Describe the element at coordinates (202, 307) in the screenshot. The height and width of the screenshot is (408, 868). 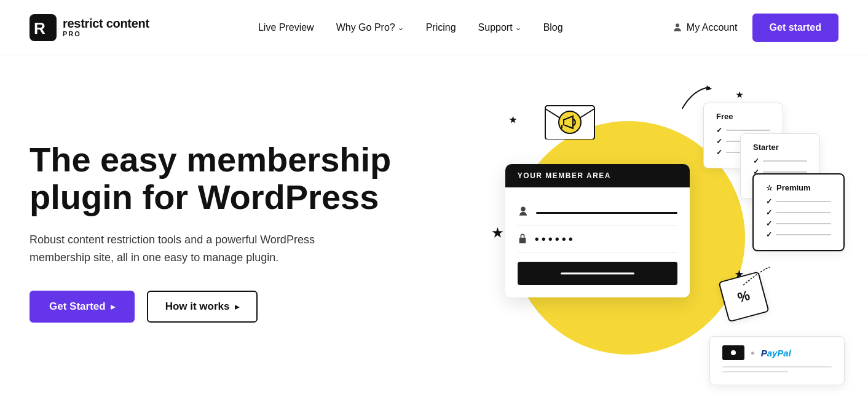
I see `hero-how-it-works-button: How it works ▸` at that location.